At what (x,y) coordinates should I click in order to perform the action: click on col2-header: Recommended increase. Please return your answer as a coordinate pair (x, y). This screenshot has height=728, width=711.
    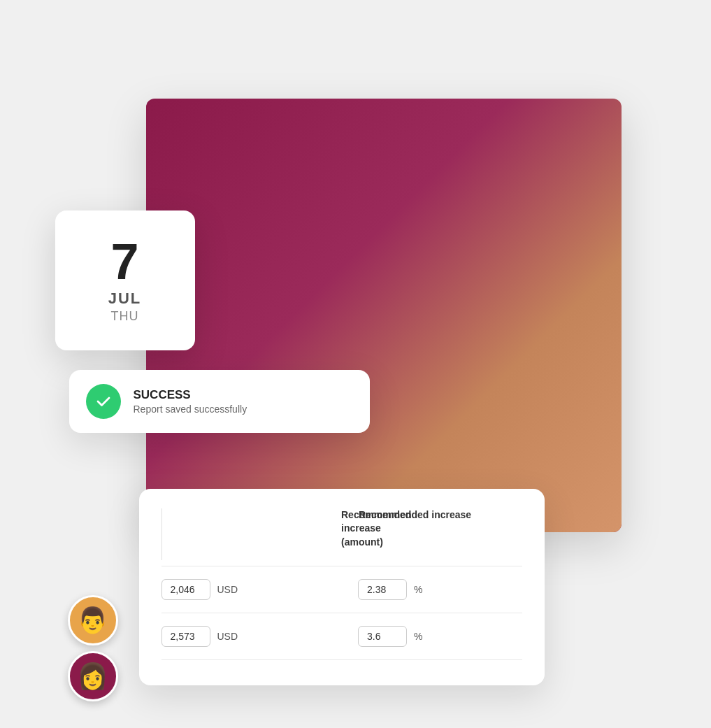
    Looking at the image, I should click on (432, 534).